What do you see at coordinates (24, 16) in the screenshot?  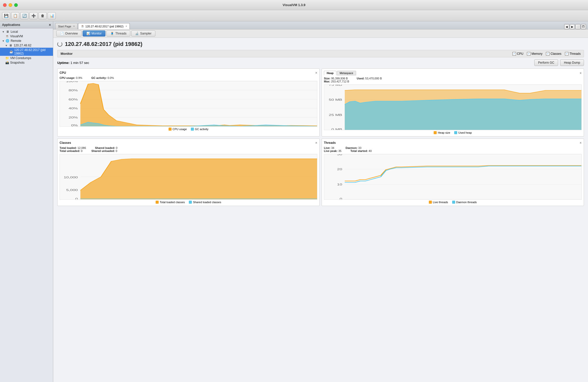 I see `toolbar-btn-refresh: 🔄` at bounding box center [24, 16].